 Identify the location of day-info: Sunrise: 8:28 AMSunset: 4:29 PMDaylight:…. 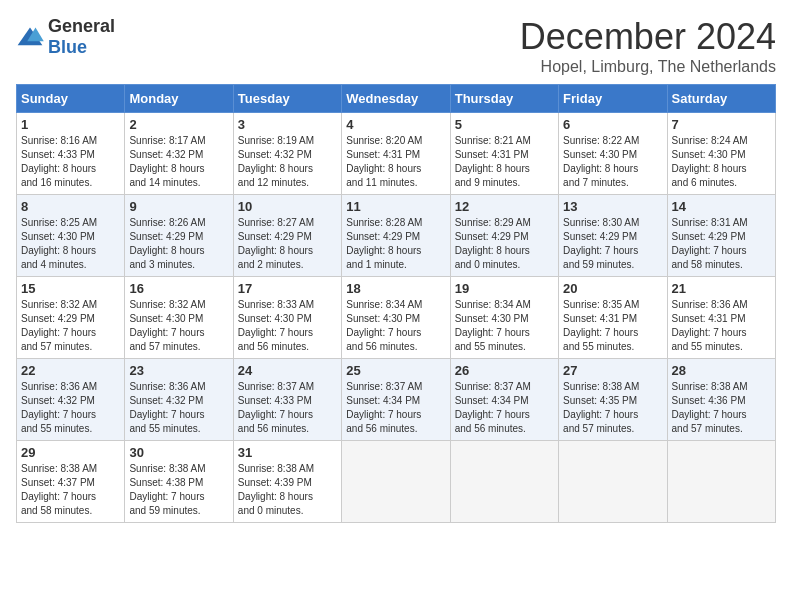
(396, 244).